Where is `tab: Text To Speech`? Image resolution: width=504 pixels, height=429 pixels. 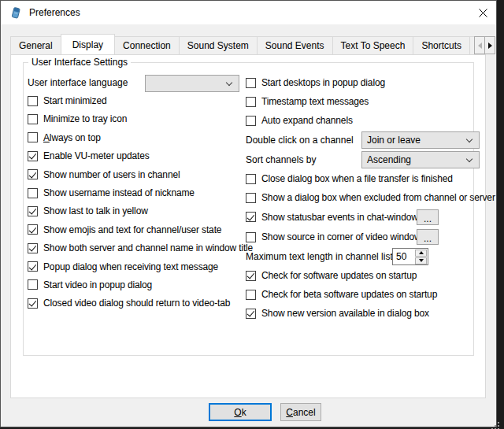 tab: Text To Speech is located at coordinates (373, 46).